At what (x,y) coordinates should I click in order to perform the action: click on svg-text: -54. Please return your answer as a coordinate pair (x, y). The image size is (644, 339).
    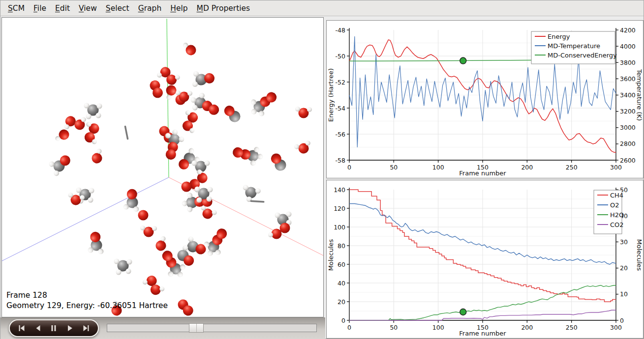
    Looking at the image, I should click on (340, 108).